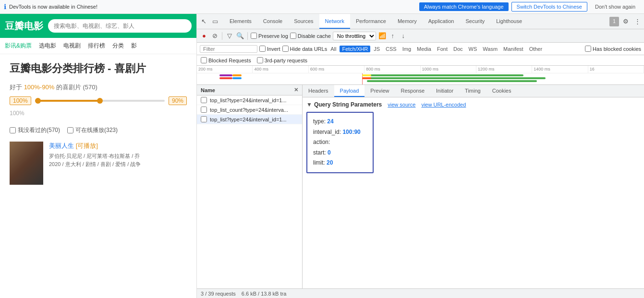 The width and height of the screenshot is (644, 298). I want to click on movie-title: 美丽人生 [可播放], so click(118, 146).